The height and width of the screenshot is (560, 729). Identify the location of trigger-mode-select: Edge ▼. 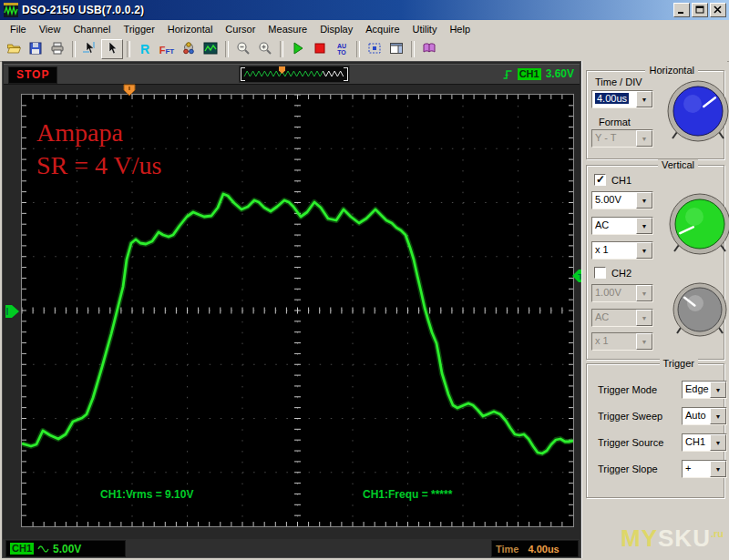
(704, 390).